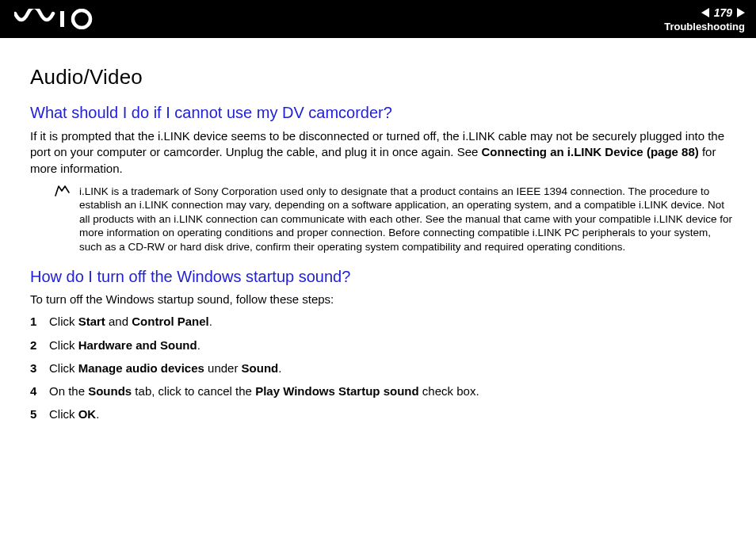 This screenshot has width=756, height=534. Describe the element at coordinates (382, 277) in the screenshot. I see `question-heading-2: How do I turn off the Windows startup so…` at that location.